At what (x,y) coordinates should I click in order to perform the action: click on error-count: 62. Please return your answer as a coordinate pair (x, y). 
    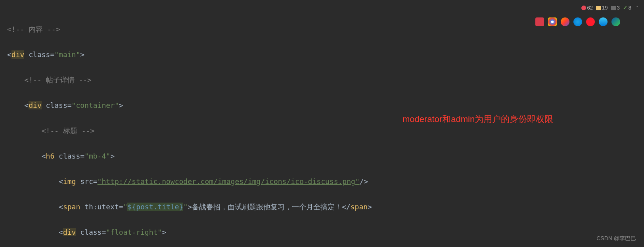
    Looking at the image, I should click on (587, 8).